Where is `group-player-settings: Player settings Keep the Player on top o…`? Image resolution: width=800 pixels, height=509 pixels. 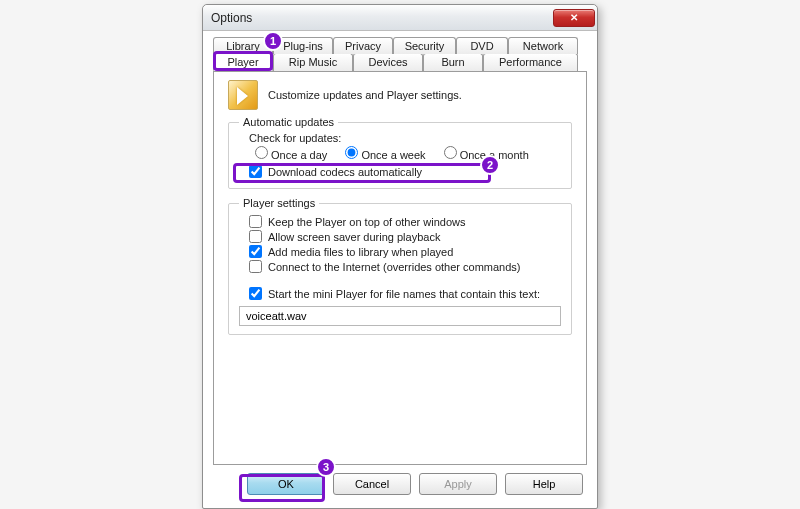 group-player-settings: Player settings Keep the Player on top o… is located at coordinates (400, 266).